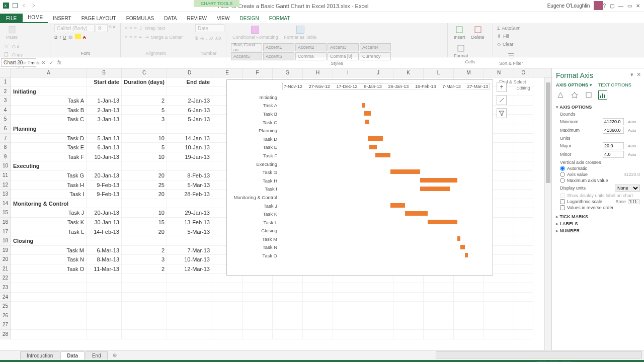 Image resolution: width=644 pixels, height=362 pixels. I want to click on chart-x-axis: 7-Nov-1227-Nov-1217-Dec-126-Jan-1326-Jan…, so click(386, 86).